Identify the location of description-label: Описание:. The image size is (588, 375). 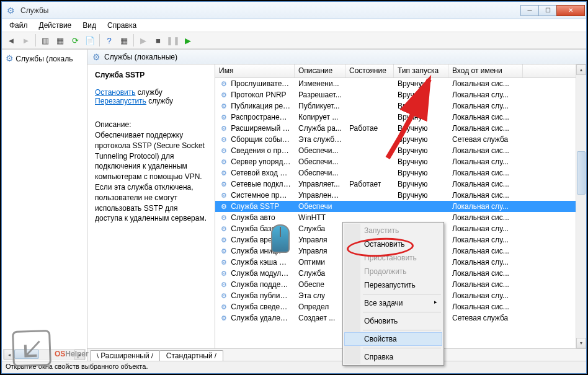
(151, 125).